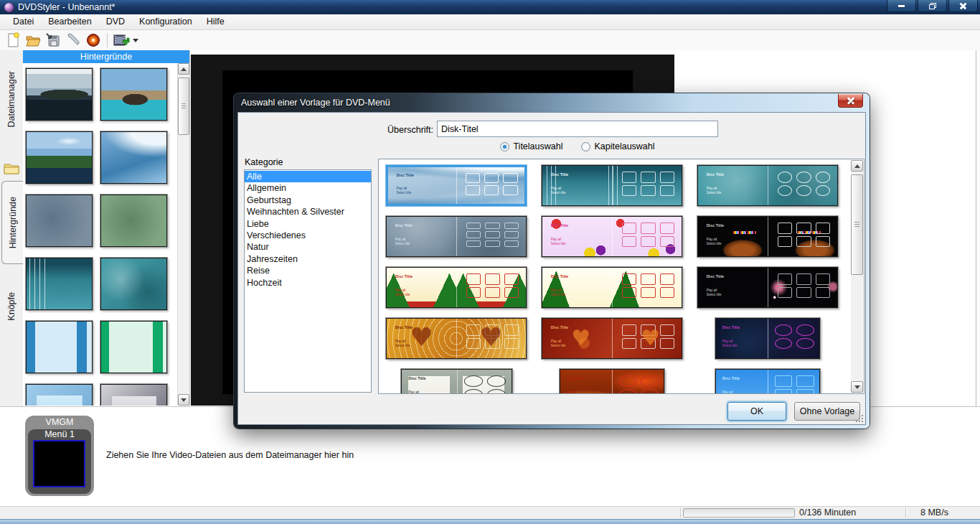 Image resolution: width=980 pixels, height=524 pixels. What do you see at coordinates (308, 212) in the screenshot?
I see `category-item: Weihnachten & Silvester` at bounding box center [308, 212].